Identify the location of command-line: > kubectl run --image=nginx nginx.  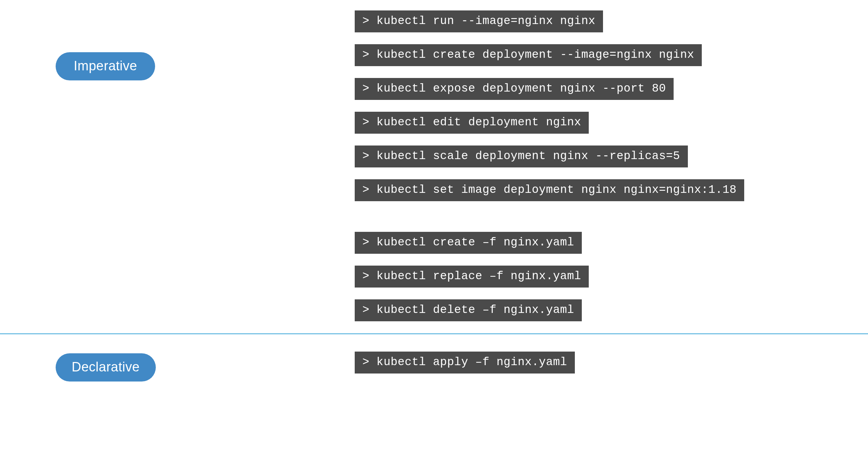
(479, 22).